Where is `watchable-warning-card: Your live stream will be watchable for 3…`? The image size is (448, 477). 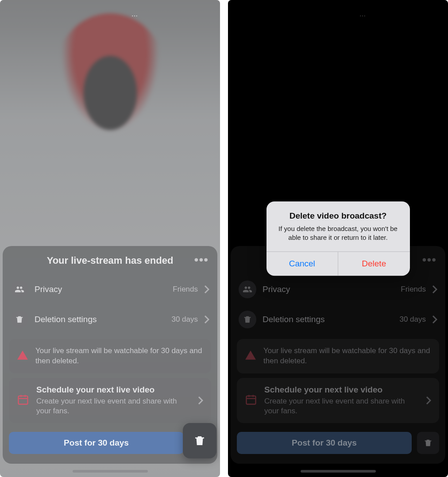 watchable-warning-card: Your live stream will be watchable for 3… is located at coordinates (110, 356).